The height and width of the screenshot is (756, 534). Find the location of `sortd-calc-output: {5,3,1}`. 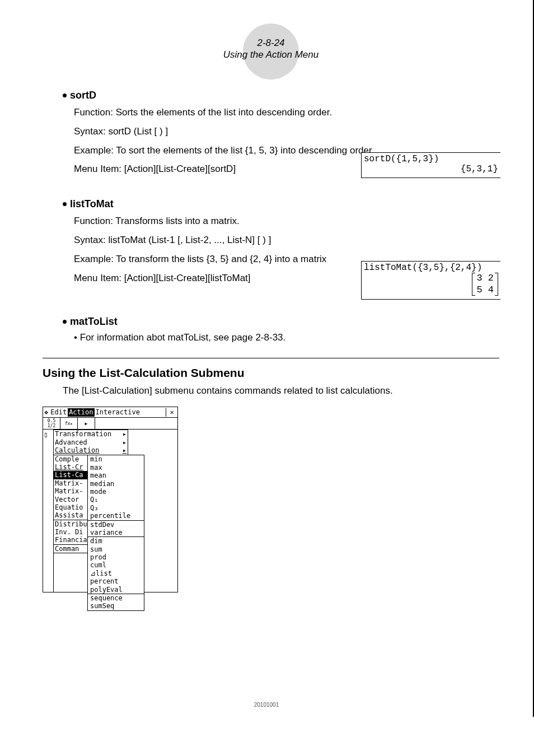

sortd-calc-output: {5,3,1} is located at coordinates (431, 169).